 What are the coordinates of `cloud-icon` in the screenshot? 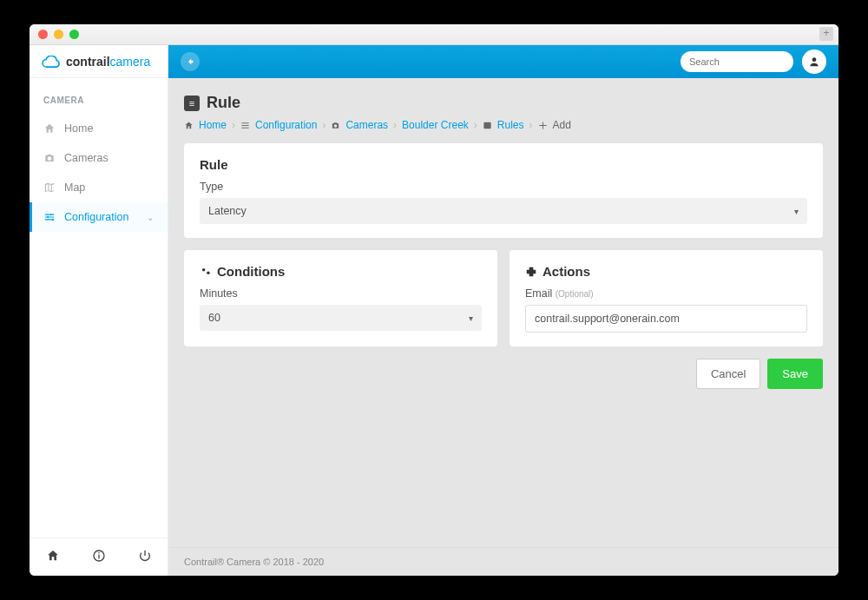 It's located at (51, 62).